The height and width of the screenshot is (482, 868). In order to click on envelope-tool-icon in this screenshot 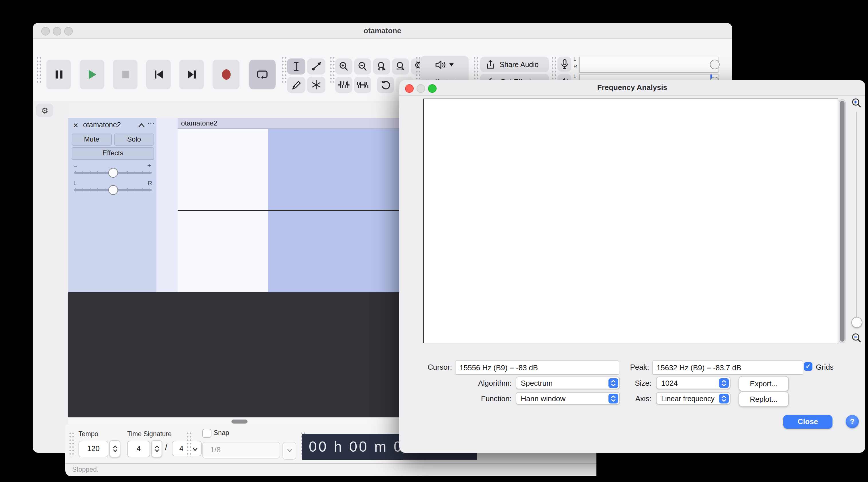, I will do `click(316, 67)`.